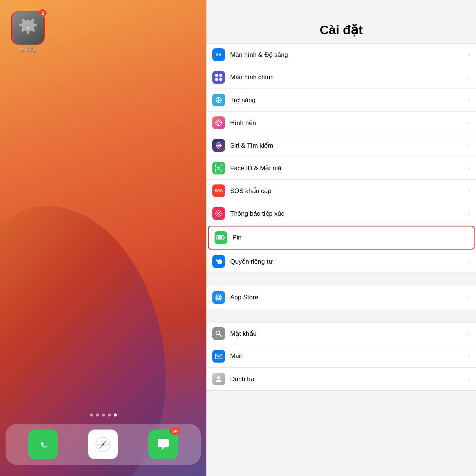 The image size is (476, 476). Describe the element at coordinates (469, 298) in the screenshot. I see `appstore-chevron: ›` at that location.